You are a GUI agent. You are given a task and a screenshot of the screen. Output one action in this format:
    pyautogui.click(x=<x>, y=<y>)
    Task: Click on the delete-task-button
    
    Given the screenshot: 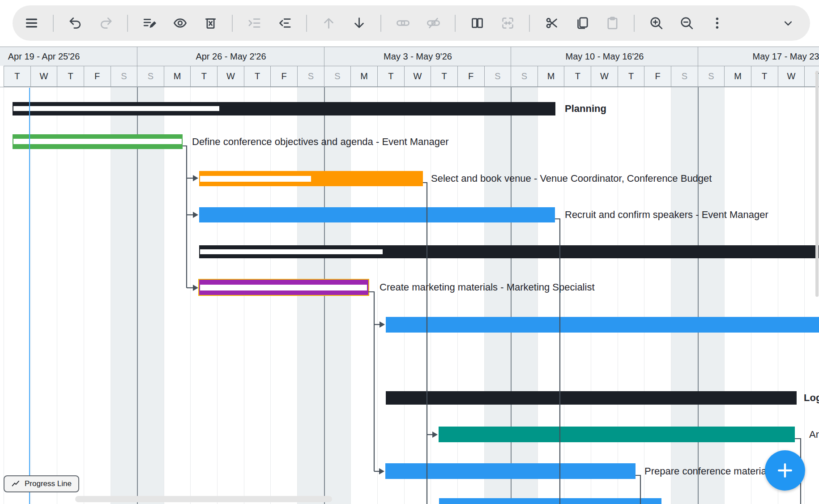 What is the action you would take?
    pyautogui.click(x=210, y=23)
    